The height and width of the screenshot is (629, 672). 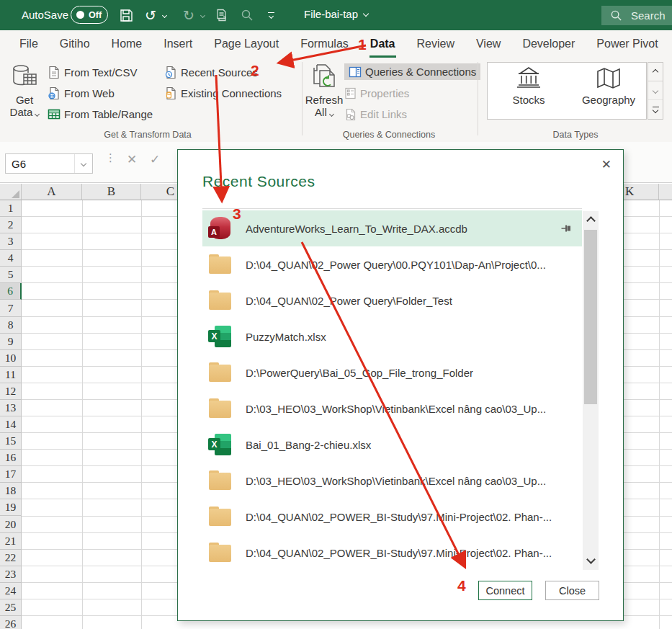 What do you see at coordinates (11, 558) in the screenshot?
I see `row-header: 22` at bounding box center [11, 558].